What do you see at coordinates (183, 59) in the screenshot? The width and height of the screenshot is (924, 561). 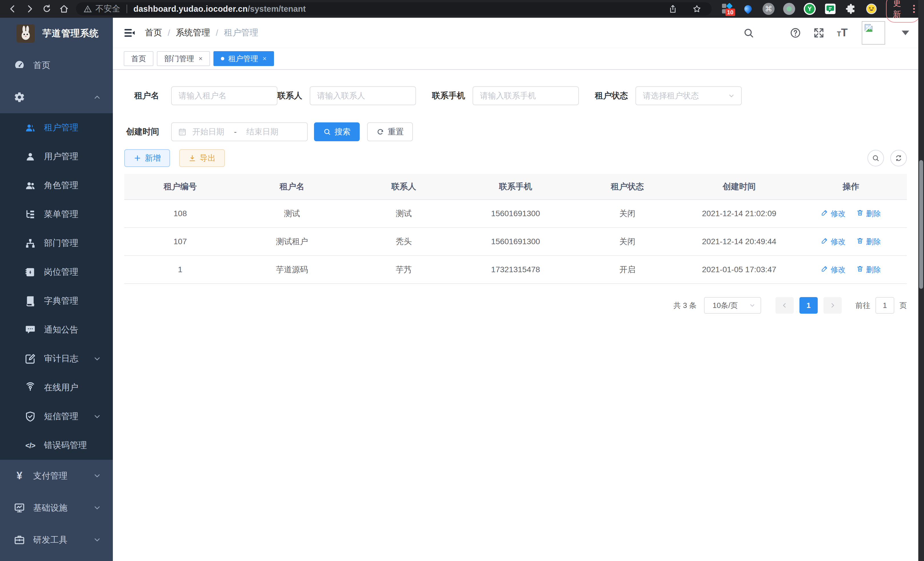 I see `tab-部门管理: 部门管理 ×` at bounding box center [183, 59].